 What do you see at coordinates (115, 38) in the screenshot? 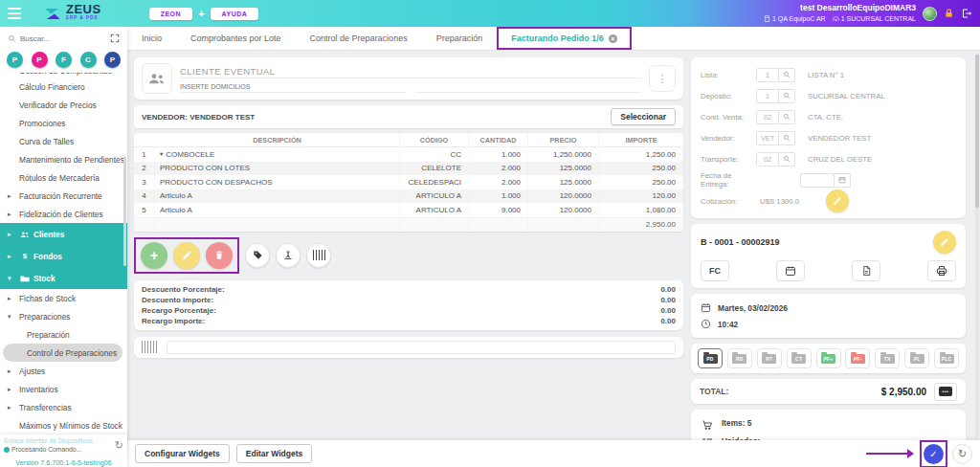
I see `fullscreen-icon` at bounding box center [115, 38].